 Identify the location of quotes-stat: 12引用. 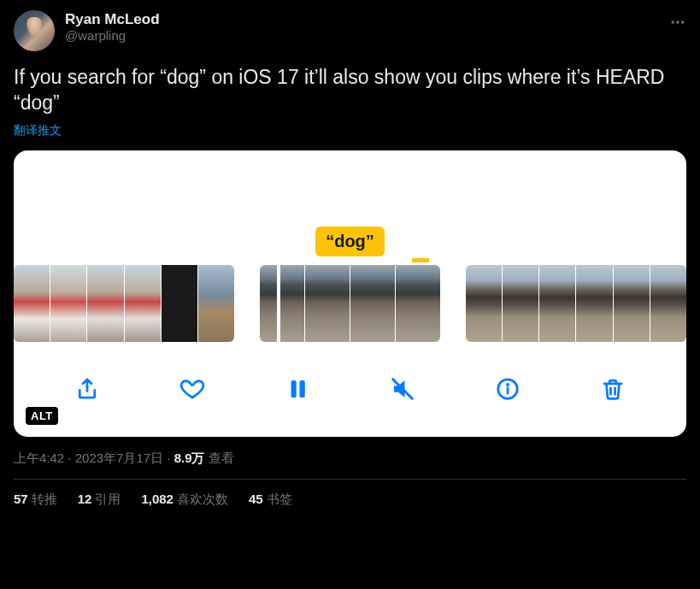
(99, 499).